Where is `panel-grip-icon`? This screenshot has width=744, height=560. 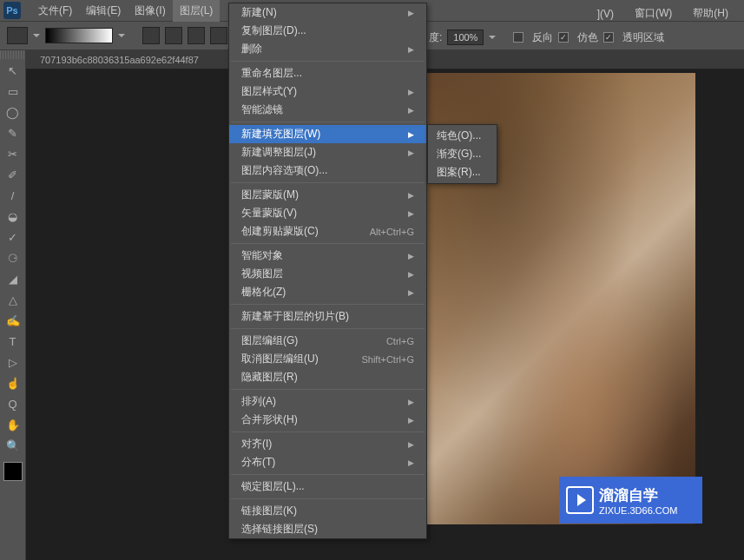
panel-grip-icon is located at coordinates (12, 55).